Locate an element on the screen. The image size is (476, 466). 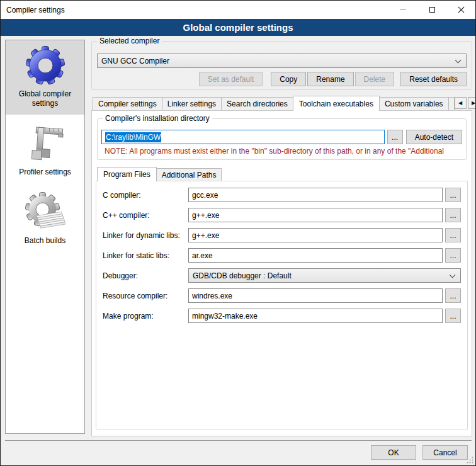
ok-button: OK is located at coordinates (394, 452).